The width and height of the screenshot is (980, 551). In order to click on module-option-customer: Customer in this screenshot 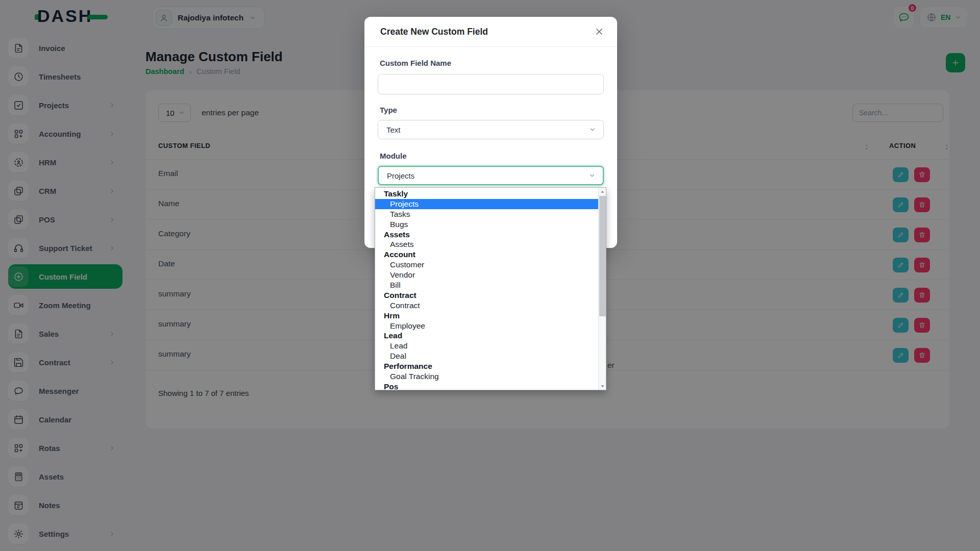, I will do `click(487, 265)`.